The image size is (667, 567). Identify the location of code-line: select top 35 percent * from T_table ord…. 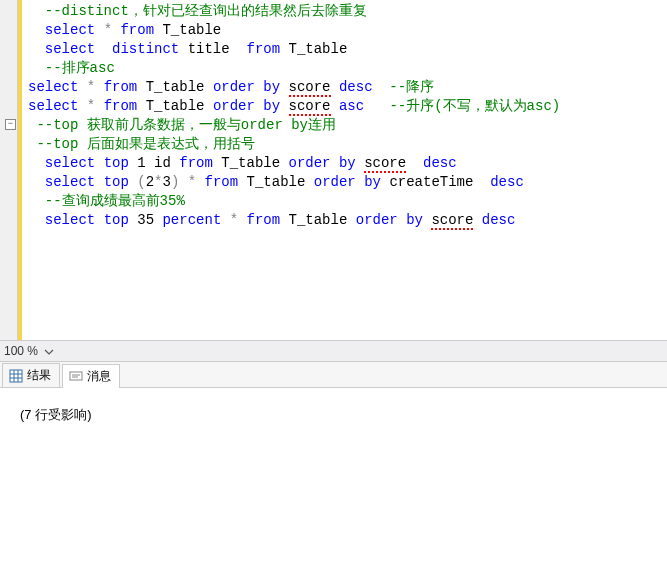
(294, 220).